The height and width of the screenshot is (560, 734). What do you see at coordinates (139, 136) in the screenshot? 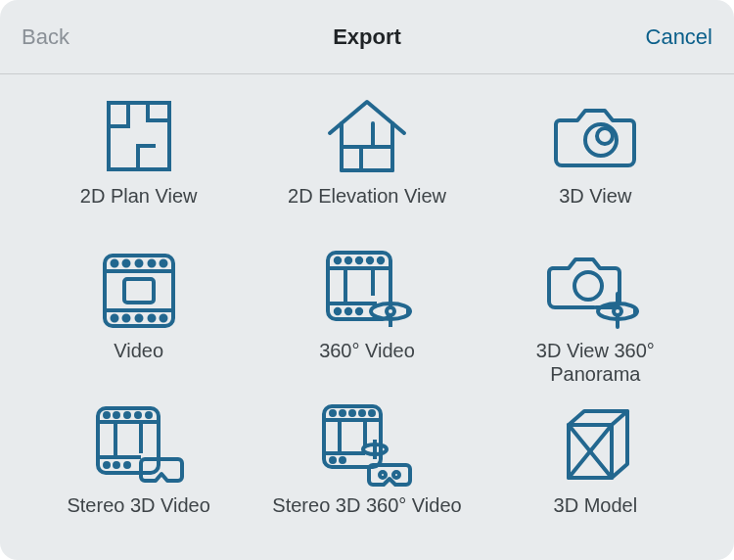
I see `floorplan-icon` at bounding box center [139, 136].